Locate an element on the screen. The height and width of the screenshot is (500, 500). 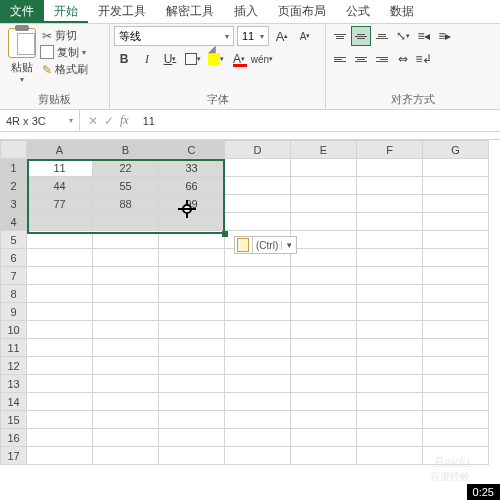
paste-button: 粘贴 ▾ is located at coordinates (22, 57).